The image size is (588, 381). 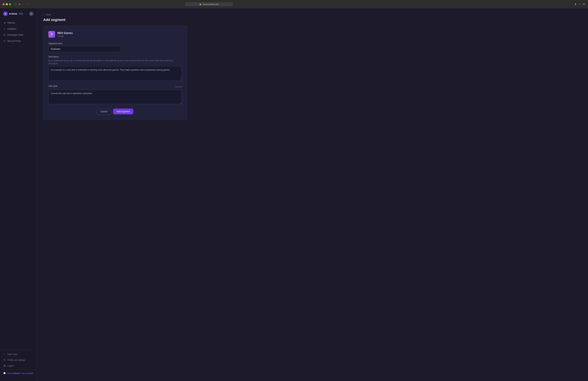 I want to click on sidebar-item-secure-proxy: 🛡 Secure Proxy, so click(x=18, y=41).